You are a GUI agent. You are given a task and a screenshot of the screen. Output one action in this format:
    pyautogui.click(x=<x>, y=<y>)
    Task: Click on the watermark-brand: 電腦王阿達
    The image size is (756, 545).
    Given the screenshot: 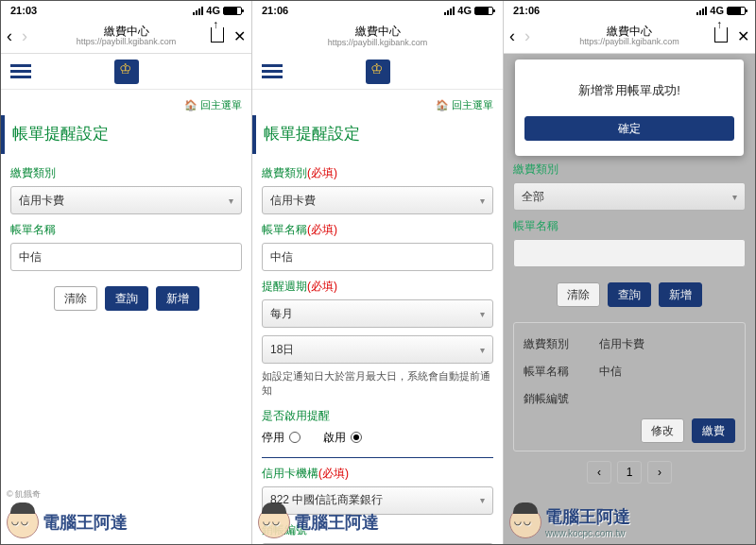 What is the action you would take?
    pyautogui.click(x=67, y=522)
    